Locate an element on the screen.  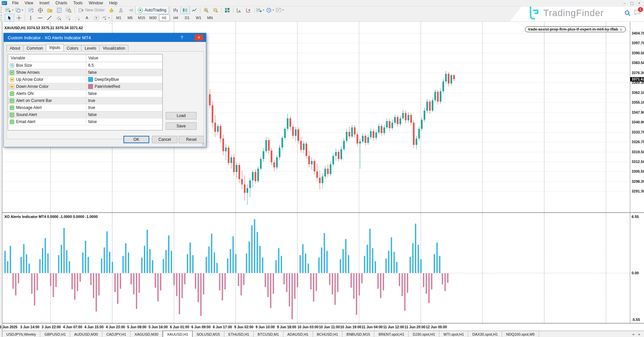
timeframe-h1-button: H1 is located at coordinates (164, 18).